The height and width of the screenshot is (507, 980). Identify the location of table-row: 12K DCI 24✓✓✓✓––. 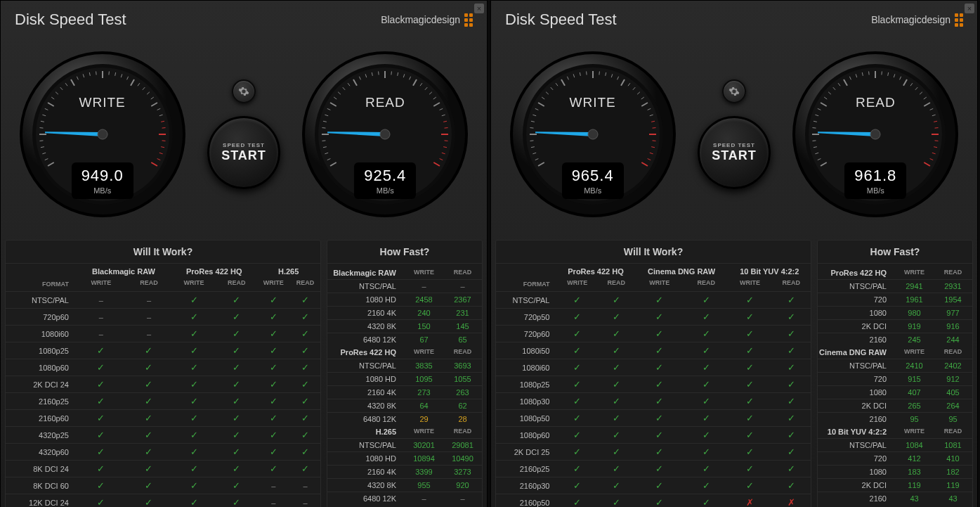
(163, 501).